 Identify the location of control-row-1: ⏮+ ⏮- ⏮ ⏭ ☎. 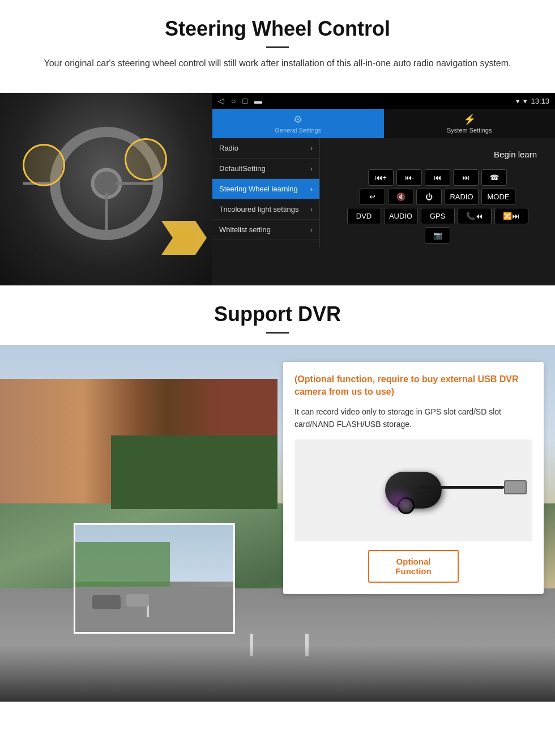
(437, 178).